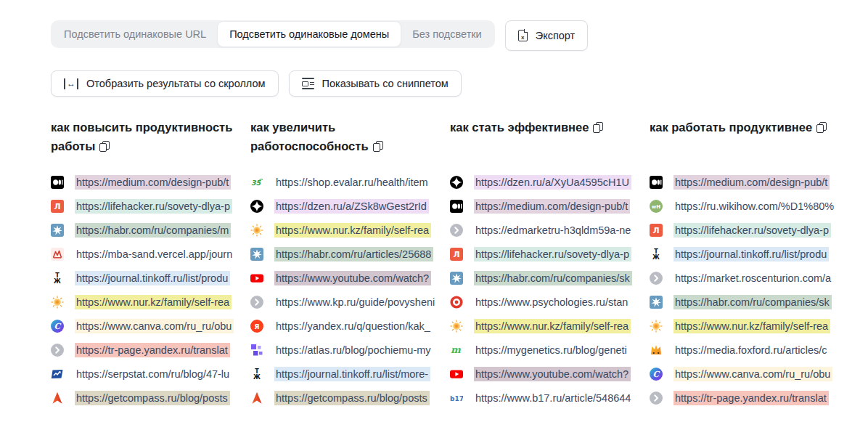 This screenshot has width=868, height=438. I want to click on mygenetics-favicon-icon: m, so click(456, 350).